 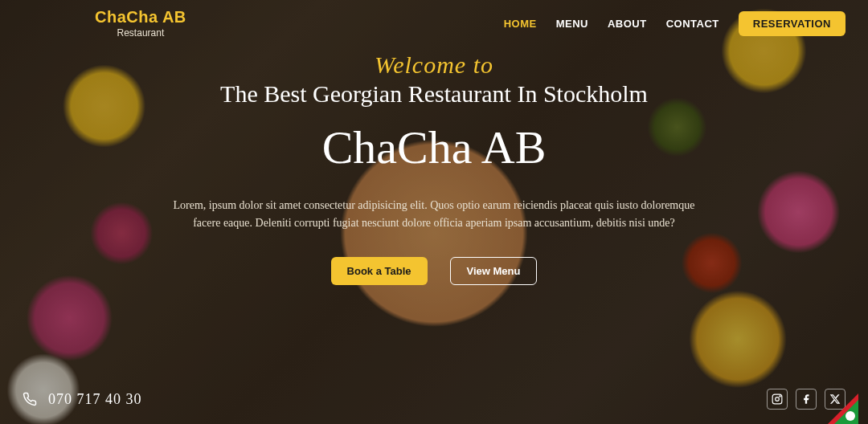 I want to click on tagline: The Best Georgian Restaurant In Stockhol…, so click(x=434, y=94).